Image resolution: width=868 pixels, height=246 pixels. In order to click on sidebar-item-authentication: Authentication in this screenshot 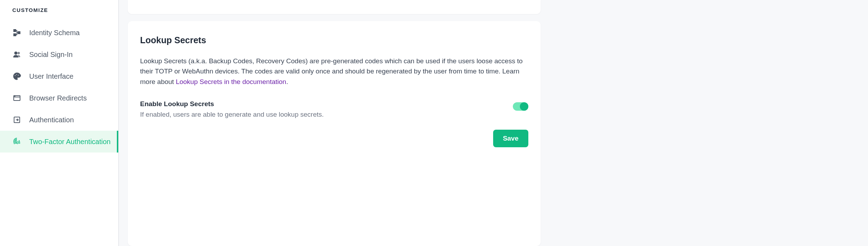, I will do `click(59, 120)`.